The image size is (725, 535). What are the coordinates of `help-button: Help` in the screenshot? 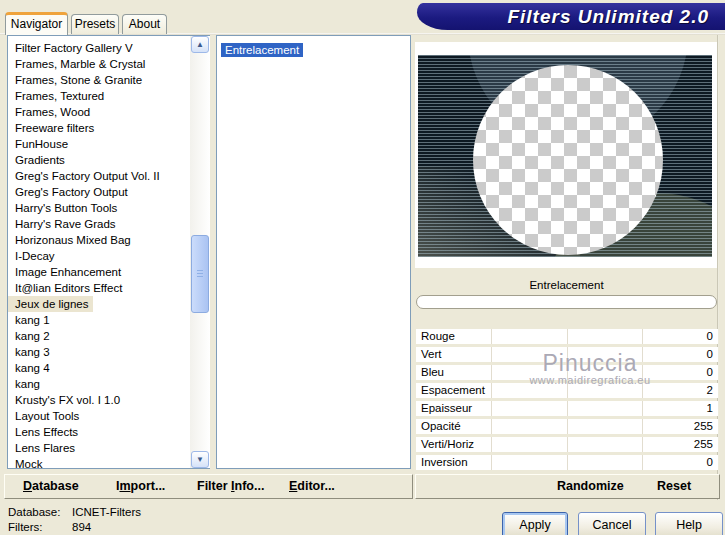 It's located at (689, 524).